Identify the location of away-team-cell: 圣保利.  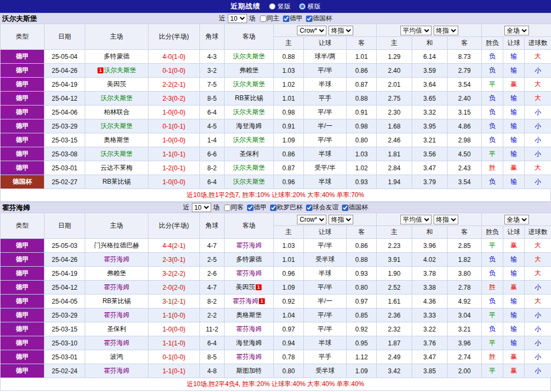
(249, 154).